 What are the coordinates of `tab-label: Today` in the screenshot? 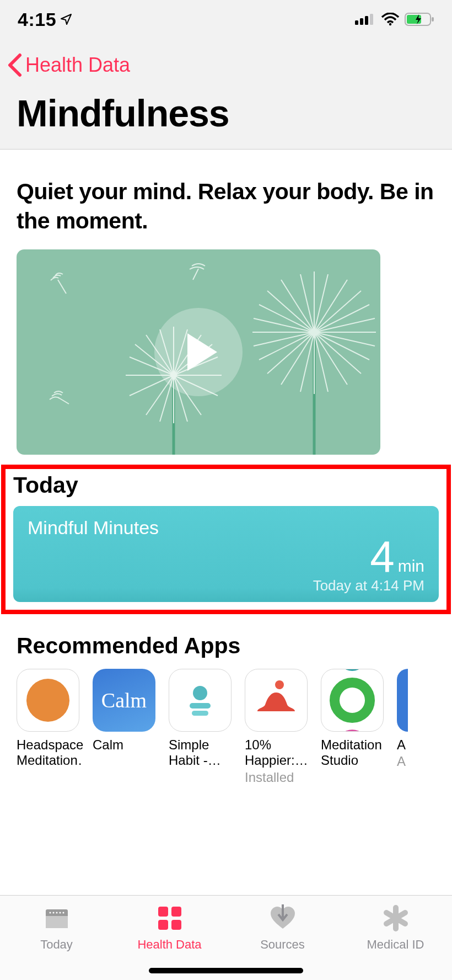 It's located at (56, 945).